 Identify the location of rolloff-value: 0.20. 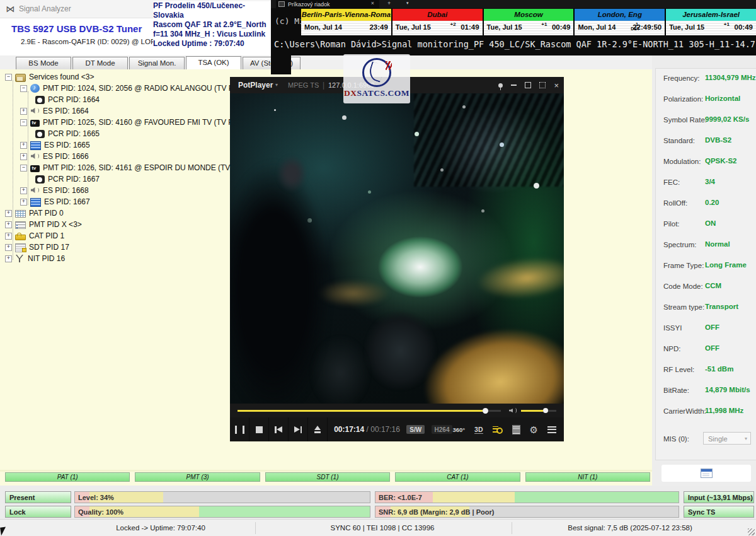
(712, 202).